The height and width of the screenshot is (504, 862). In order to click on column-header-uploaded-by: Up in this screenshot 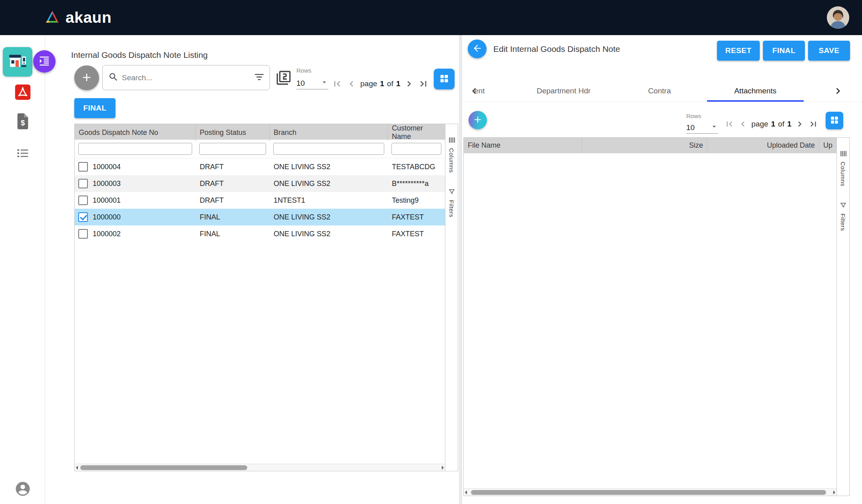, I will do `click(828, 145)`.